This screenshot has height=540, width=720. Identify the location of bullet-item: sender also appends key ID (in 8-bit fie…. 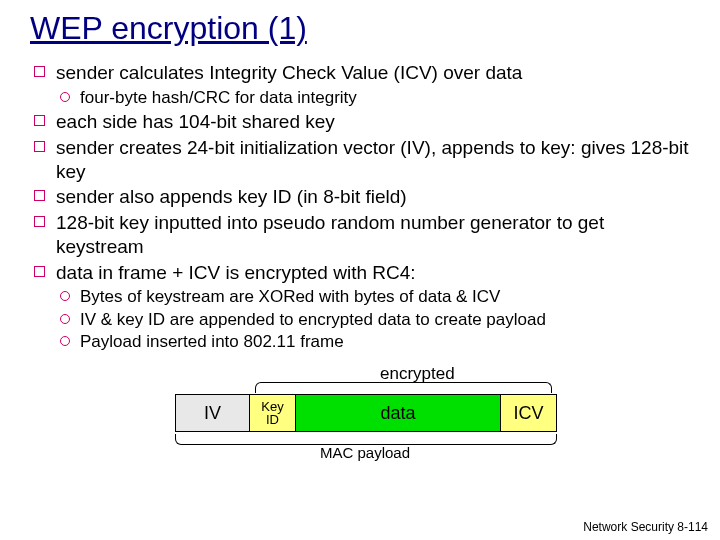
(360, 197).